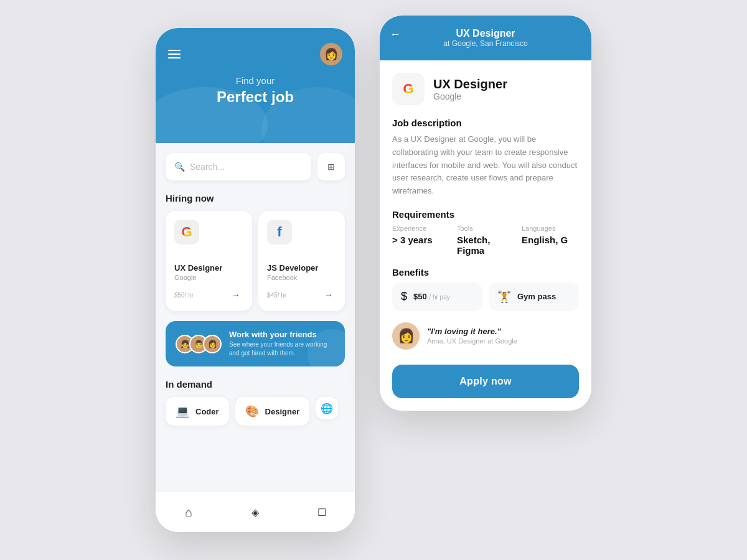 The width and height of the screenshot is (747, 560). Describe the element at coordinates (486, 273) in the screenshot. I see `benefits-title: Benefits` at that location.